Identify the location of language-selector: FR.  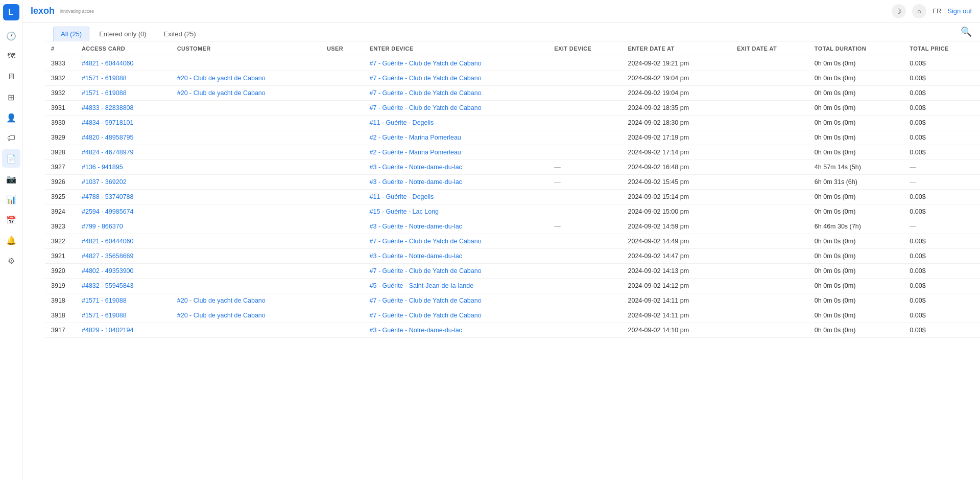
(937, 11).